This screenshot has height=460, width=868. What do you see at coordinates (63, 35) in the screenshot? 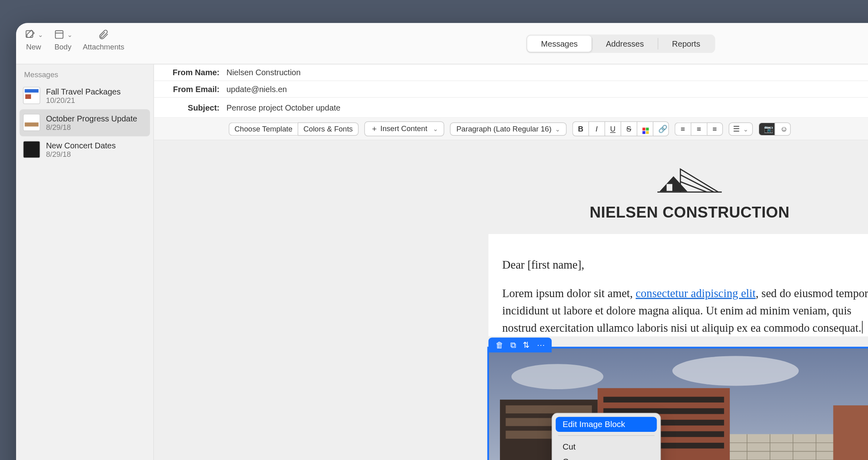
I see `body-icon: ⌄` at bounding box center [63, 35].